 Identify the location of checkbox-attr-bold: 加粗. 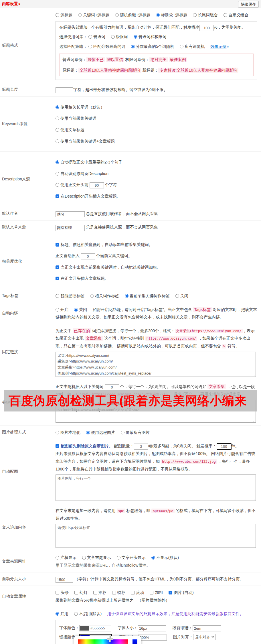
(156, 593).